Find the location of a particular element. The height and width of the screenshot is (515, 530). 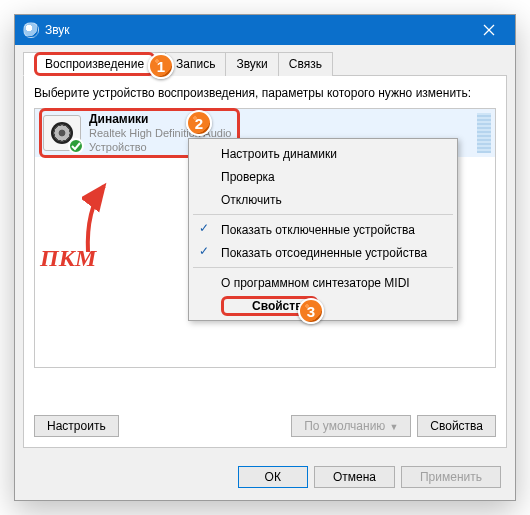

dialog-buttons: ОК Отмена Применить is located at coordinates (370, 477).